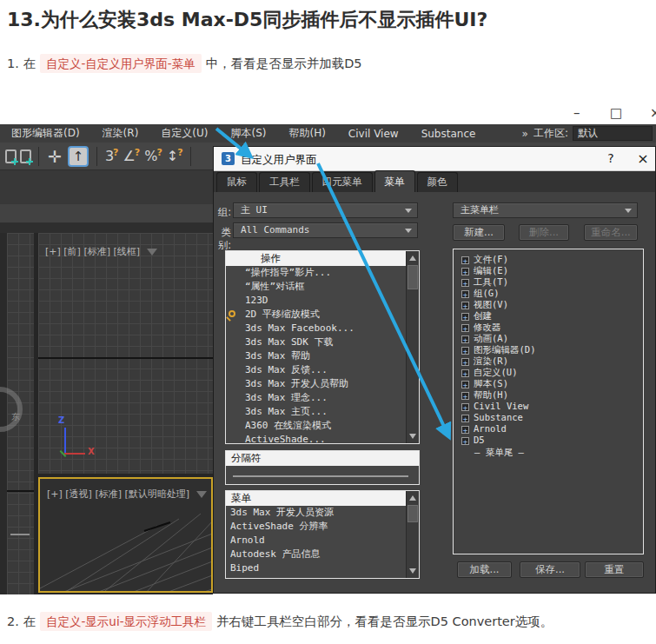  I want to click on menubar-overflow-icon: », so click(525, 134).